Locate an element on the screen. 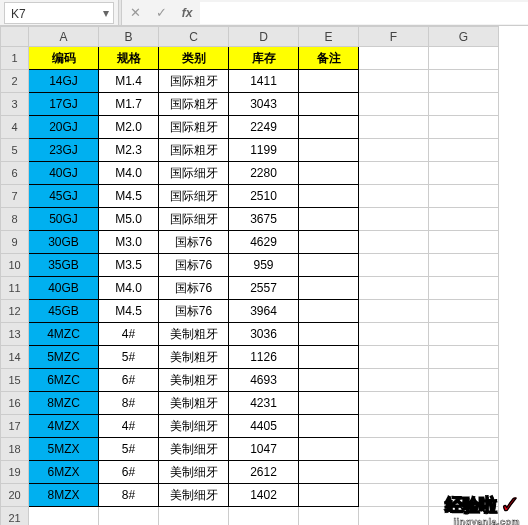 The height and width of the screenshot is (525, 528). cell-A21 is located at coordinates (64, 516).